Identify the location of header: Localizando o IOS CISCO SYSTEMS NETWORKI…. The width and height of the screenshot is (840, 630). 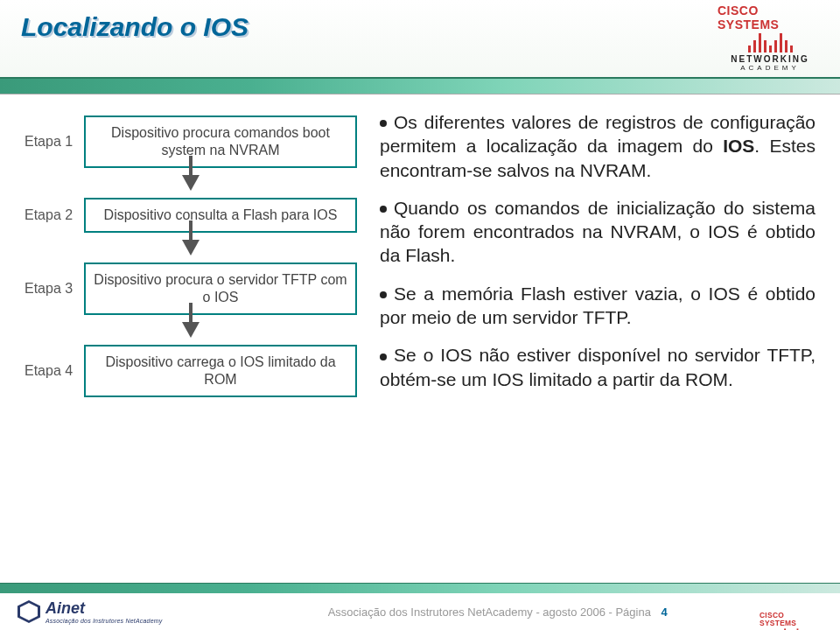
(420, 38).